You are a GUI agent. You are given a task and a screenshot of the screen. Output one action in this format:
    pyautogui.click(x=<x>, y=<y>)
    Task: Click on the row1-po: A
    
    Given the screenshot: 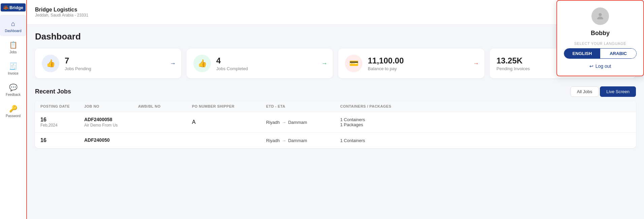 What is the action you would take?
    pyautogui.click(x=229, y=122)
    